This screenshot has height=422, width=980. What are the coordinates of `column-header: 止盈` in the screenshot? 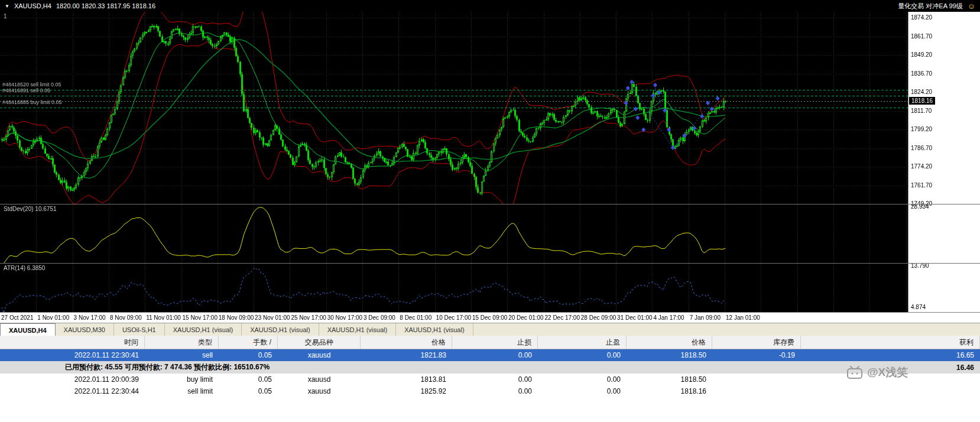 It's located at (582, 342).